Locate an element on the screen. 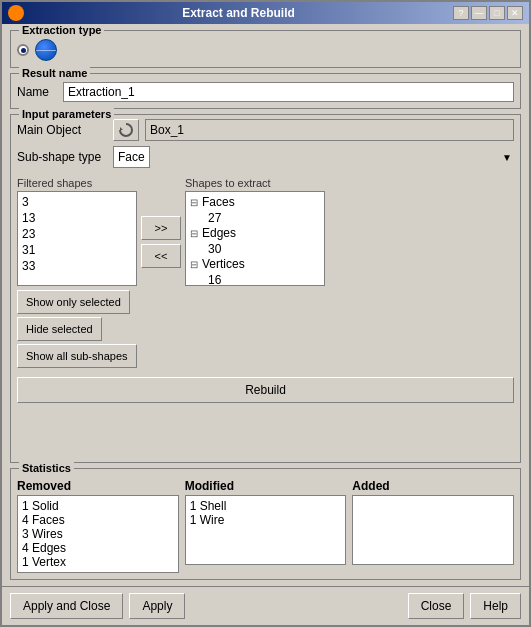  transfer-buttons: >> << is located at coordinates (161, 232).